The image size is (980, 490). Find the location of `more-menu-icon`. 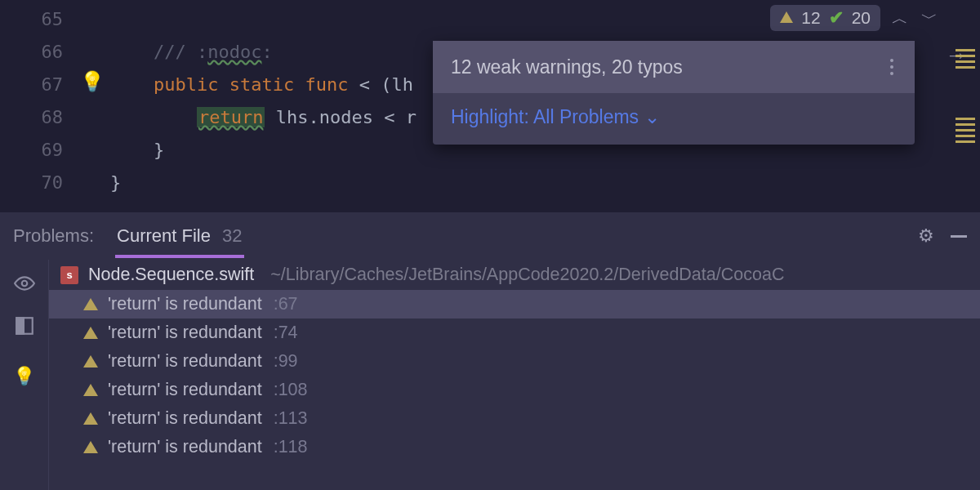

more-menu-icon is located at coordinates (892, 67).